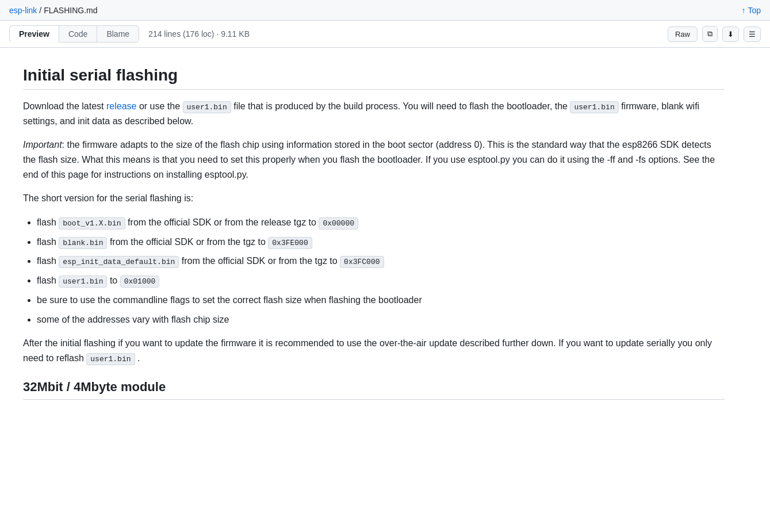 The height and width of the screenshot is (532, 770). What do you see at coordinates (259, 261) in the screenshot?
I see `li3-mid: from the official SDK or from the tgz to` at bounding box center [259, 261].